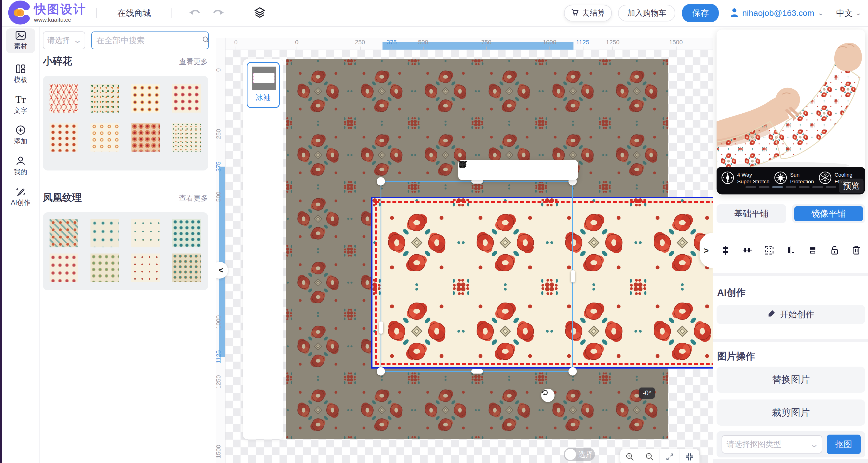 The height and width of the screenshot is (463, 868). I want to click on resize-handle-bottom-left, so click(381, 372).